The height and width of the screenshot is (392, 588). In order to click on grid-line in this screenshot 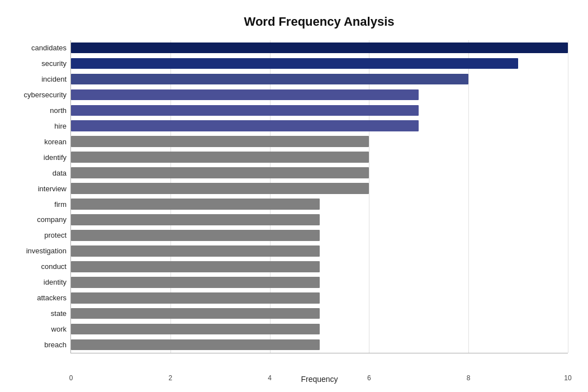, I will do `click(568, 197)`.